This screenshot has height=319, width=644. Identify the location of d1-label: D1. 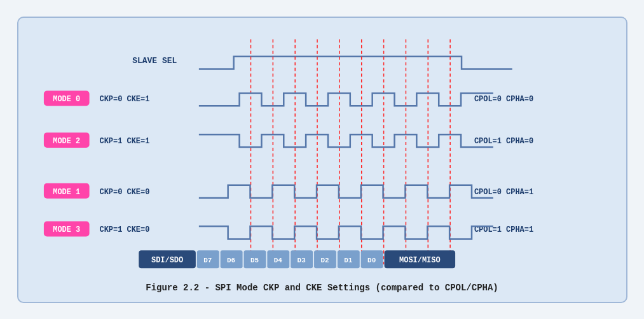
(348, 260).